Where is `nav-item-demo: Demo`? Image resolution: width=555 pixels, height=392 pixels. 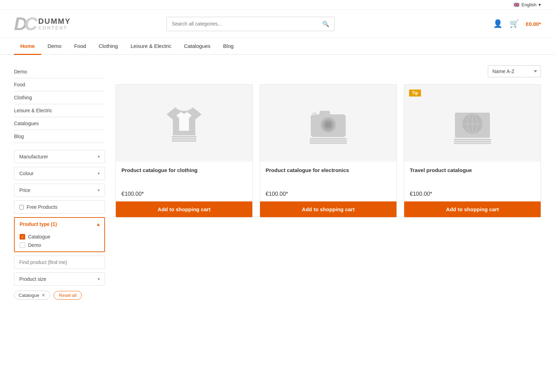
nav-item-demo: Demo is located at coordinates (55, 47).